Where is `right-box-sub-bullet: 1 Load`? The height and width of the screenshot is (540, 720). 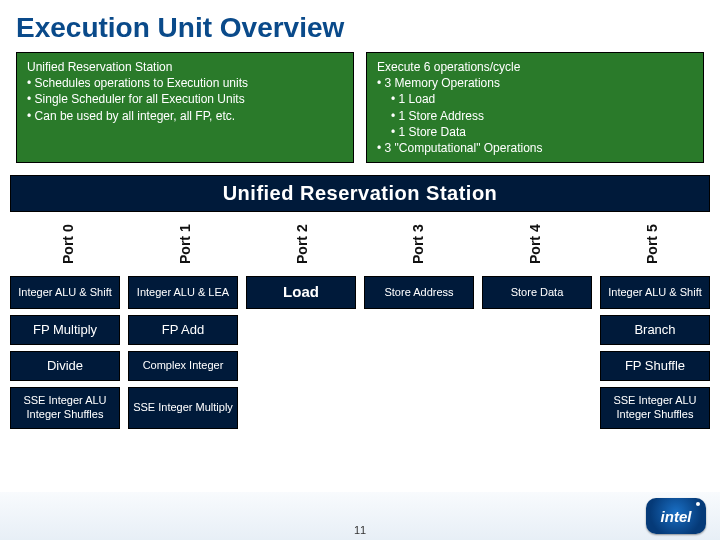 right-box-sub-bullet: 1 Load is located at coordinates (542, 99).